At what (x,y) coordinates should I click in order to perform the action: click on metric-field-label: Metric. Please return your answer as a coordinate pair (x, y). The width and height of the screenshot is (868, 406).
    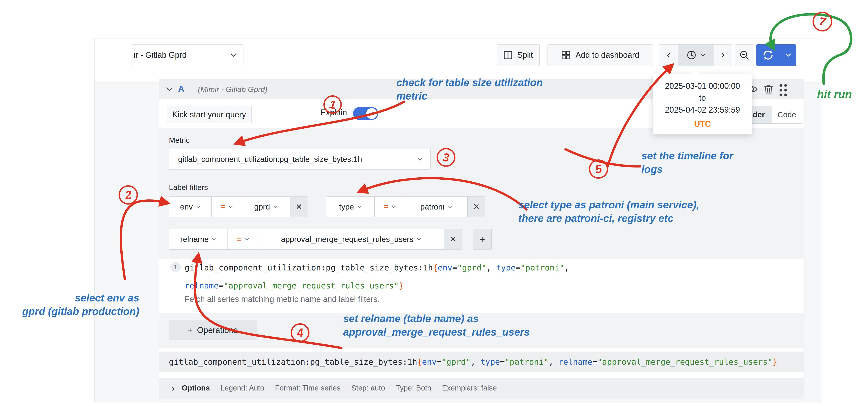
    Looking at the image, I should click on (179, 140).